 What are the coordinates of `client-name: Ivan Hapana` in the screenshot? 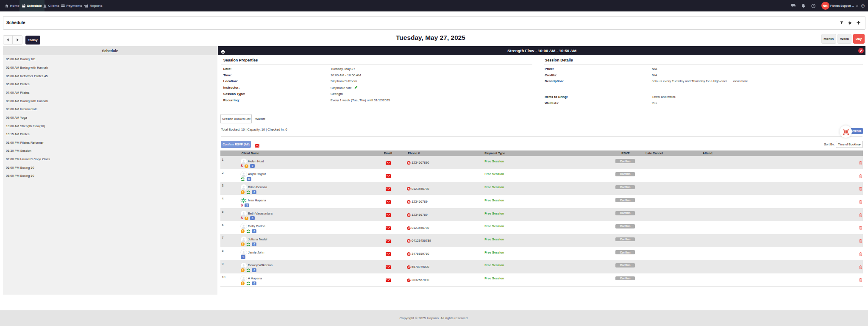 It's located at (257, 200).